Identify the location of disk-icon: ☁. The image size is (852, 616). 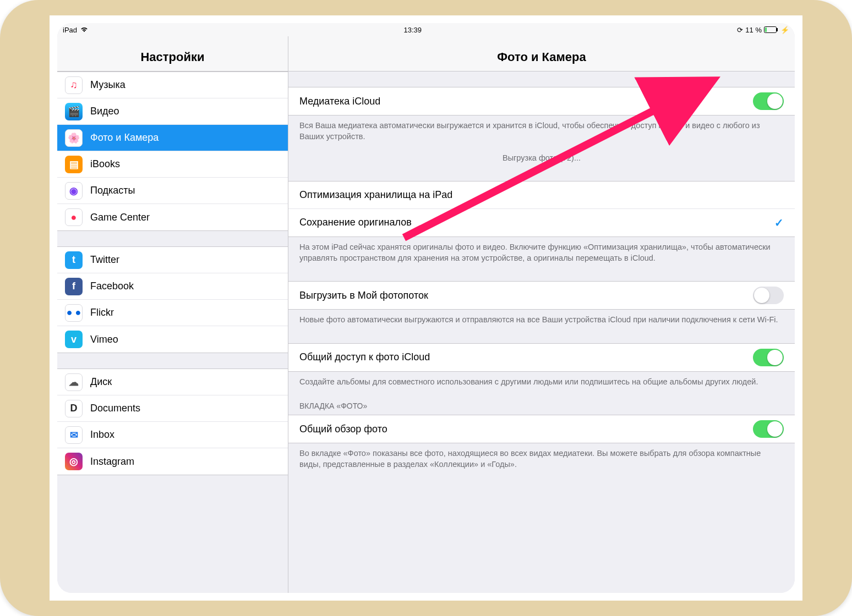
(74, 382).